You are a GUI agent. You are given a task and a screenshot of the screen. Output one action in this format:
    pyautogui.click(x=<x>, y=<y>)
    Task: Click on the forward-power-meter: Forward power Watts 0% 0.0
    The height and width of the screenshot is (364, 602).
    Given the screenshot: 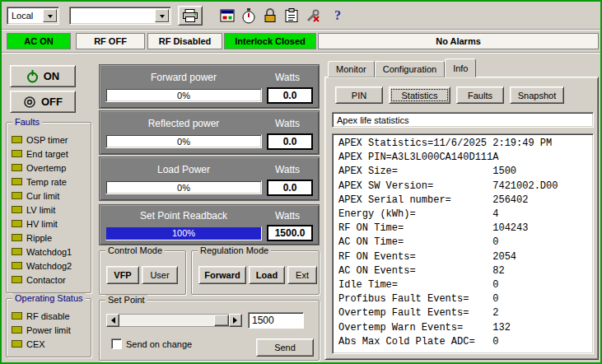 What is the action you would take?
    pyautogui.click(x=209, y=86)
    